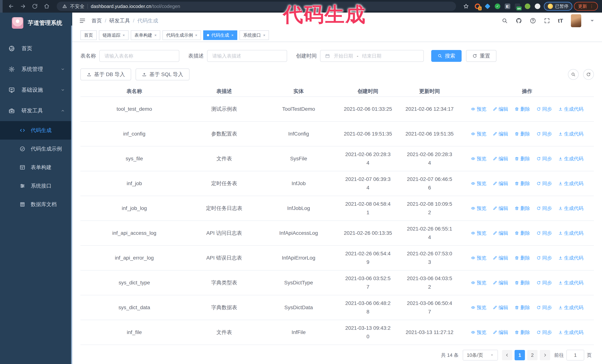  What do you see at coordinates (146, 35) in the screenshot?
I see `tab-表单构建: 表单构建×` at bounding box center [146, 35].